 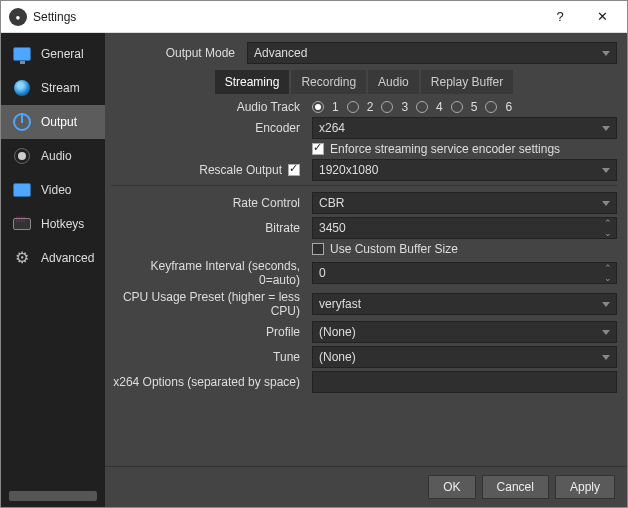 I want to click on custom-buffer-checkbox, so click(x=318, y=249).